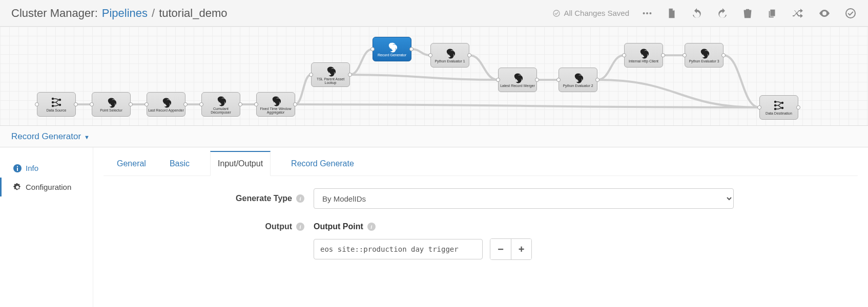 This screenshot has height=307, width=868. Describe the element at coordinates (704, 55) in the screenshot. I see `node-pyEval3: Python Evaluator 3` at that location.